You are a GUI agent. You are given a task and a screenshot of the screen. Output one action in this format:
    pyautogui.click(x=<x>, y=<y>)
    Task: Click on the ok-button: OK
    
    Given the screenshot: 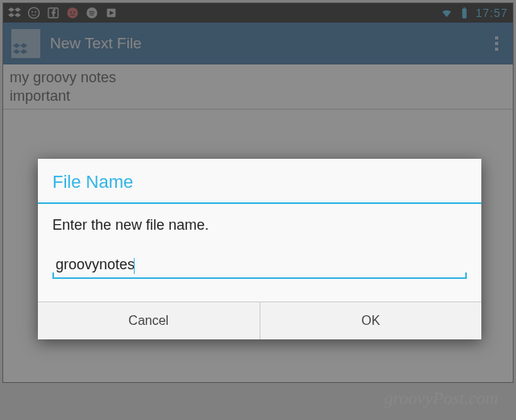 What is the action you would take?
    pyautogui.click(x=371, y=321)
    